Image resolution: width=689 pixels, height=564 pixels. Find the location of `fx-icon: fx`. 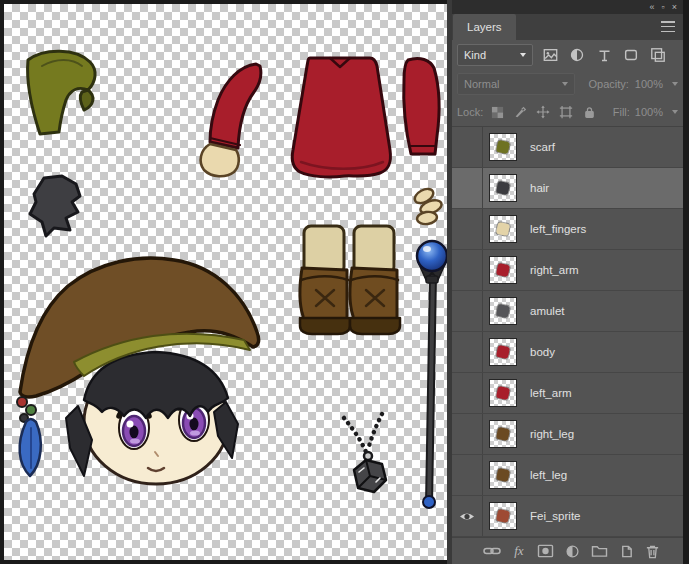

fx-icon: fx is located at coordinates (519, 551).